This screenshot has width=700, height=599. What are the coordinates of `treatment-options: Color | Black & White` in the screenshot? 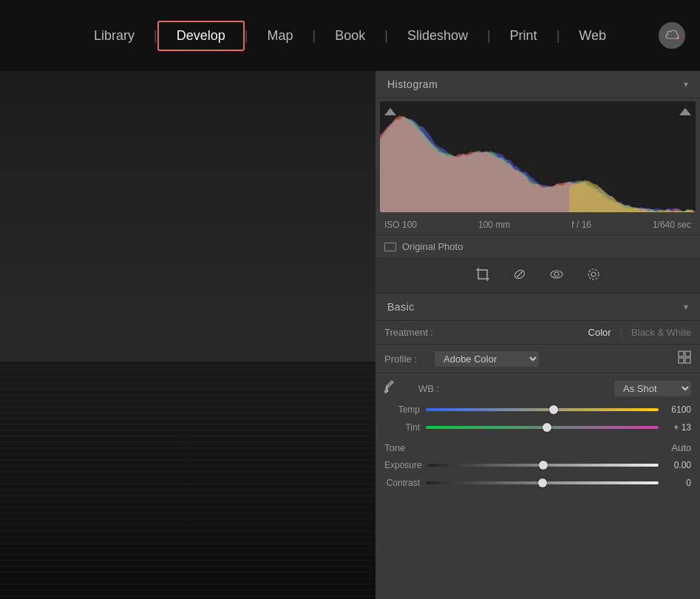 It's located at (640, 333).